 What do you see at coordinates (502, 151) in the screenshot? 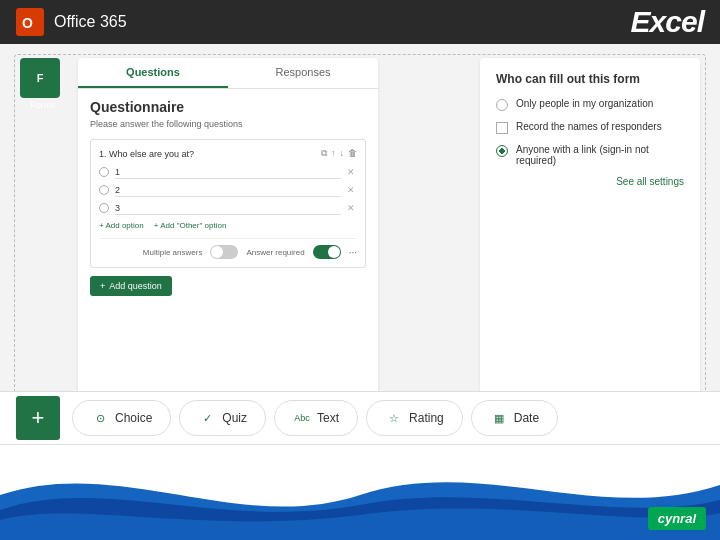
I see `radio-btn-anyone` at bounding box center [502, 151].